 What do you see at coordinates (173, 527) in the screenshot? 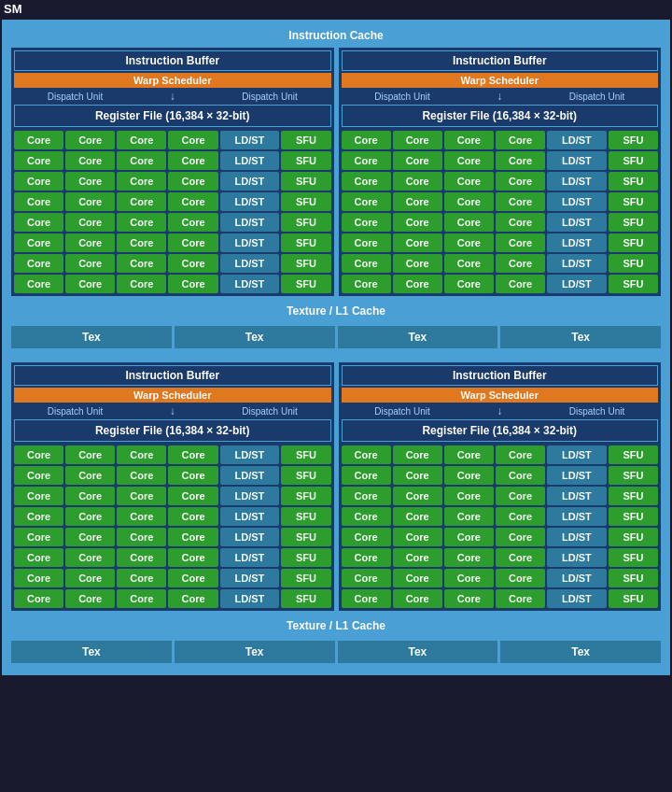
I see `bottom-cores-0: Core Core Core Core LD/ST SFU Core Core …` at bounding box center [173, 527].